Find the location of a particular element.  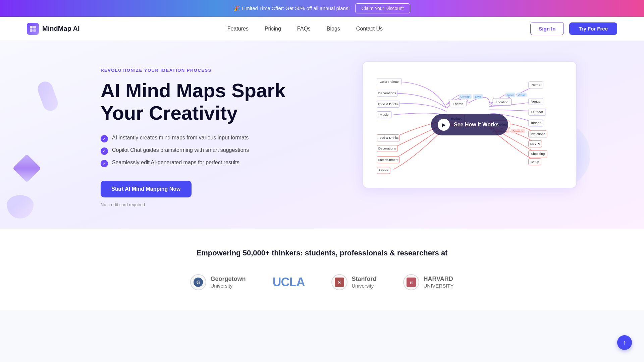

svg-text: Outdoor is located at coordinates (537, 112).